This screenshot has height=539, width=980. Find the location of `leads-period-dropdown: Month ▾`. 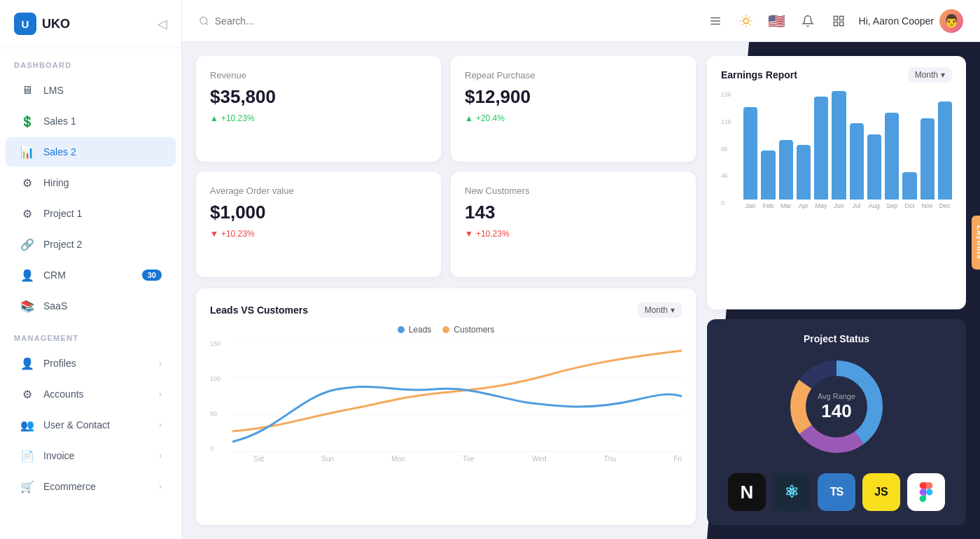

leads-period-dropdown: Month ▾ is located at coordinates (659, 310).